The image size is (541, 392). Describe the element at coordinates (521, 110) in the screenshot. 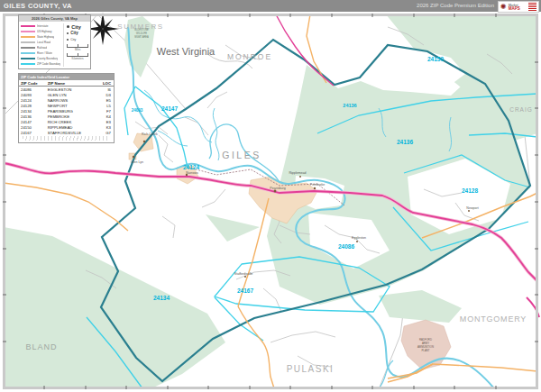

I see `label-craig: CRAIG` at that location.